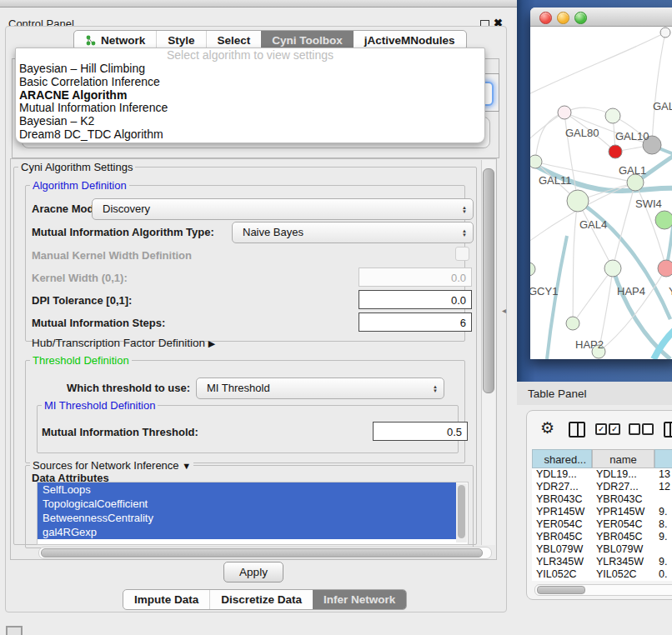 The height and width of the screenshot is (635, 672). Describe the element at coordinates (634, 429) in the screenshot. I see `deselect-checkbox-icon` at that location.